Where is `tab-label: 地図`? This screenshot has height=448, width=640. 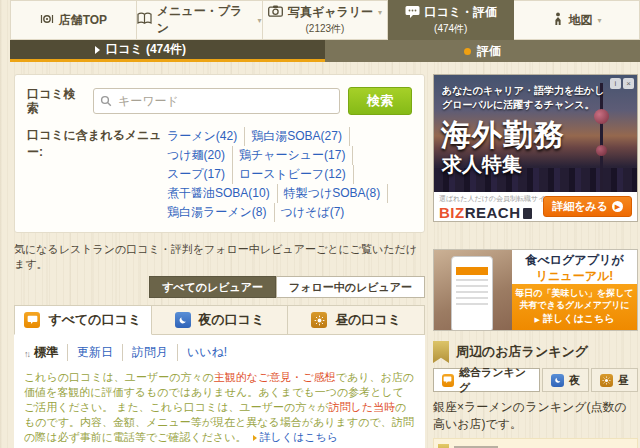 tab-label: 地図 is located at coordinates (581, 20).